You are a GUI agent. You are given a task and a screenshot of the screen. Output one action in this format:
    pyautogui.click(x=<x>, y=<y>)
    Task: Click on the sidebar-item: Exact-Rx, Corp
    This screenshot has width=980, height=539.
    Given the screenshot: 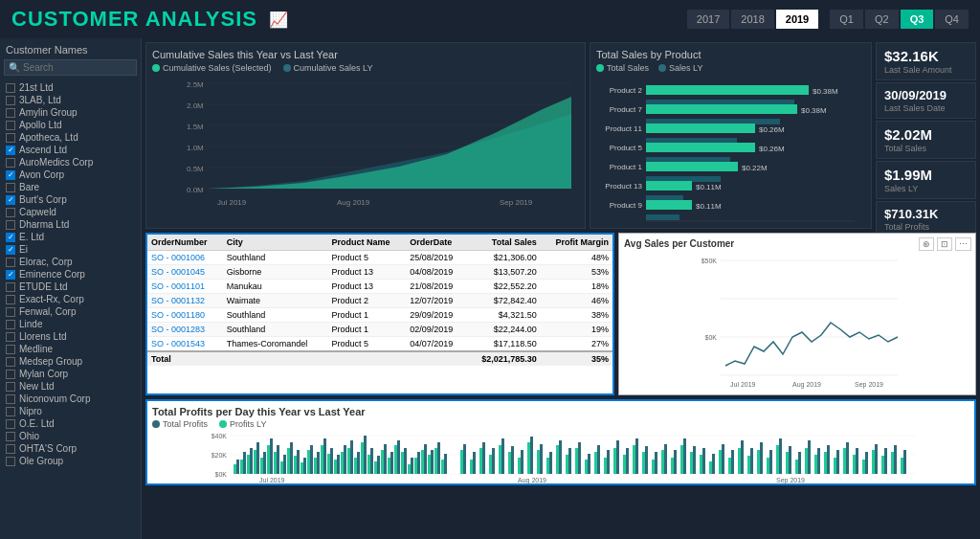 What is the action you would take?
    pyautogui.click(x=71, y=299)
    